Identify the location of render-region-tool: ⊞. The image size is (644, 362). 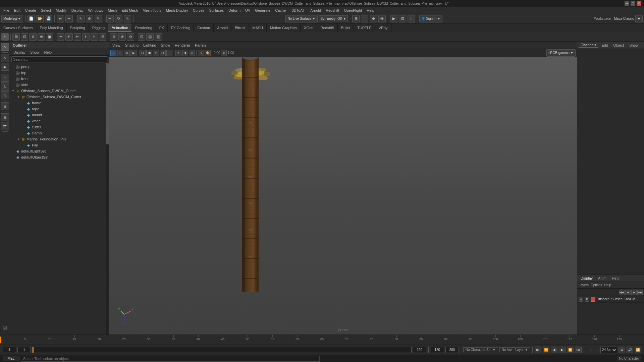
(5, 117).